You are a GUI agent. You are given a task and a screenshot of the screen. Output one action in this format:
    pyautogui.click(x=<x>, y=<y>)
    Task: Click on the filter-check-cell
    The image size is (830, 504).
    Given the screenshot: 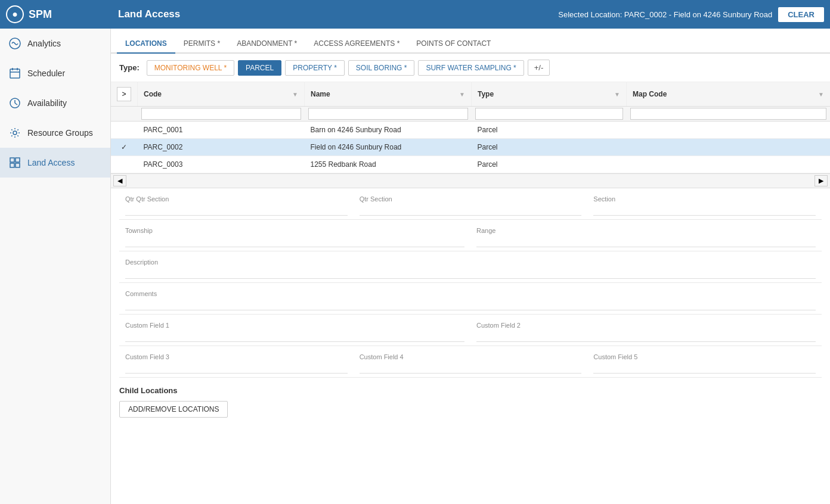 What is the action you would take?
    pyautogui.click(x=124, y=114)
    